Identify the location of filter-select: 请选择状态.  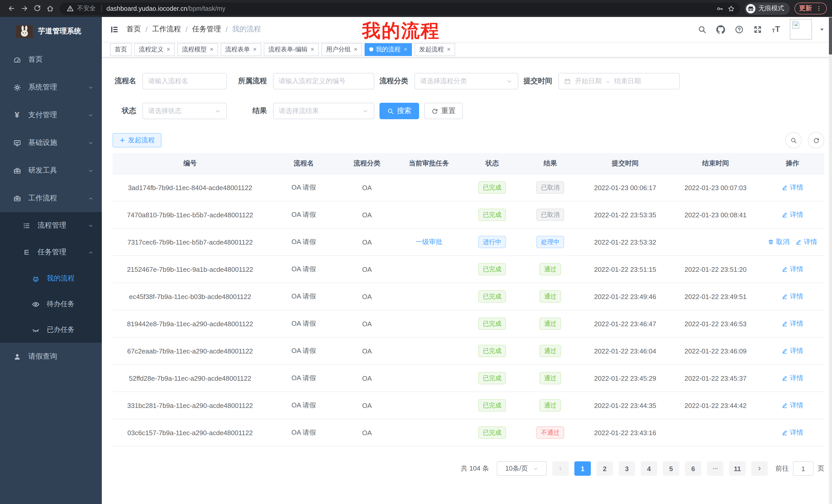
(185, 111).